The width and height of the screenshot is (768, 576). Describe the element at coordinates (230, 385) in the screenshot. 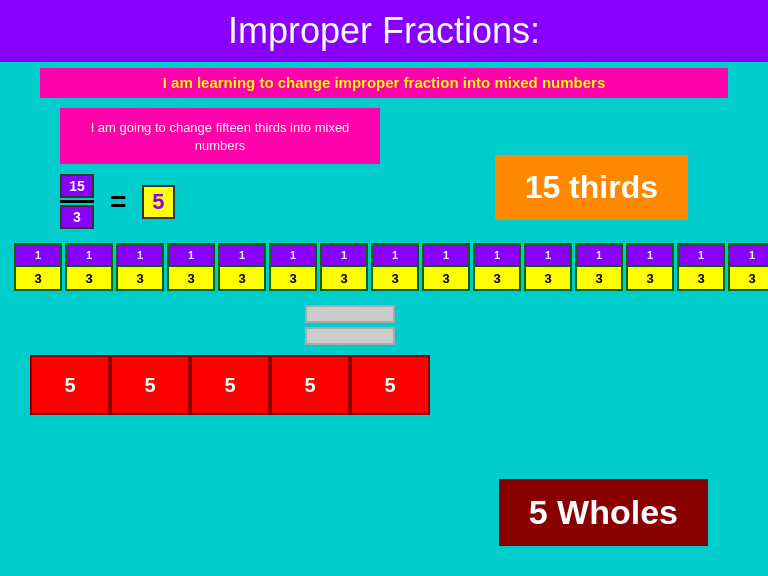

I see `wholes-boxes: 55555` at that location.